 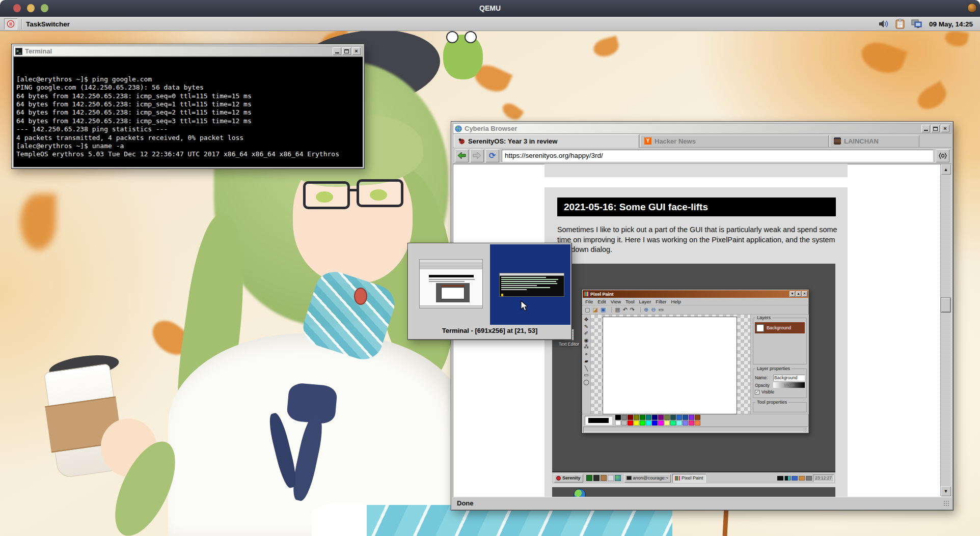 I want to click on url-input, so click(x=717, y=156).